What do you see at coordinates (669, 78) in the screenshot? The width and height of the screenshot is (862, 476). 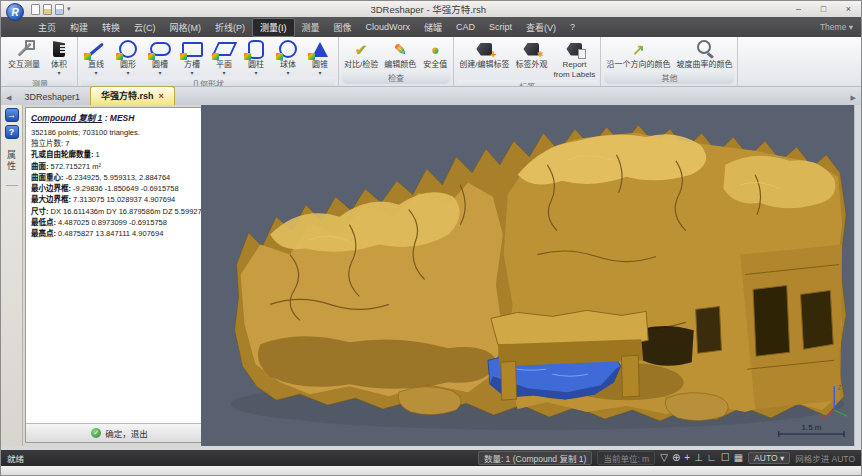 I see `ribbon-group-label: 其他` at bounding box center [669, 78].